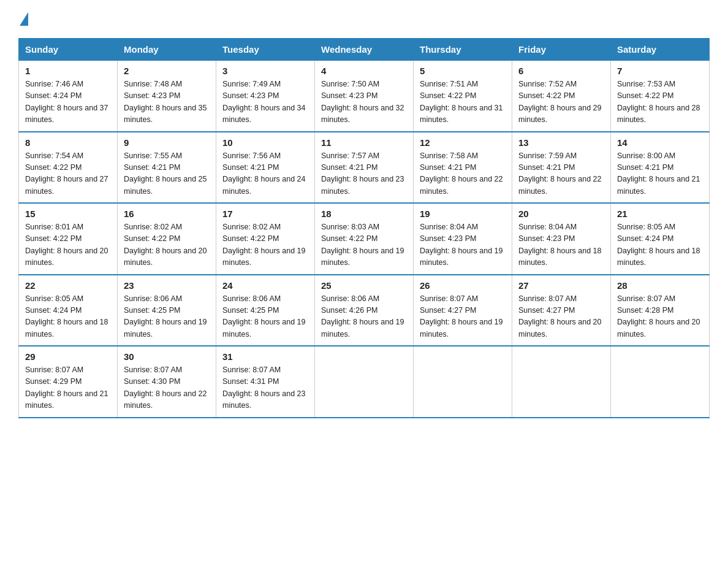 The width and height of the screenshot is (728, 563). Describe the element at coordinates (364, 168) in the screenshot. I see `week-row-2: 8Sunrise: 7:54 AMSunset: 4:22 PMDaylight…` at that location.